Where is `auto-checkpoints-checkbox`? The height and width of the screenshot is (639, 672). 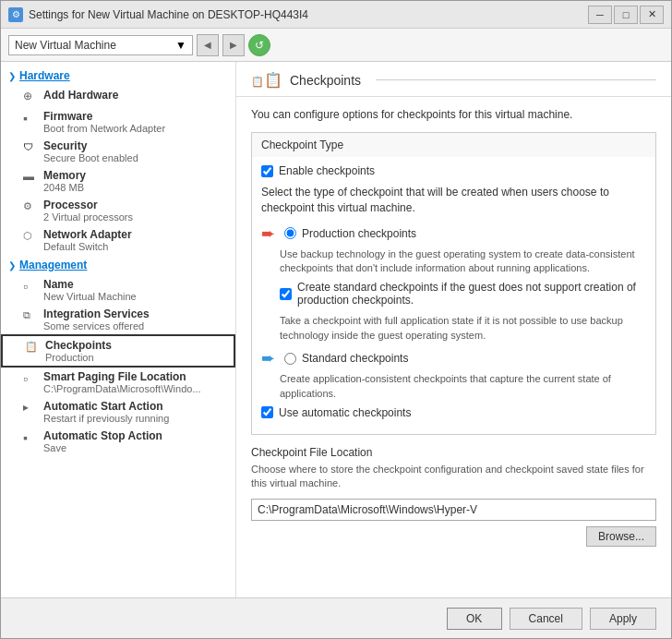 auto-checkpoints-checkbox is located at coordinates (268, 412).